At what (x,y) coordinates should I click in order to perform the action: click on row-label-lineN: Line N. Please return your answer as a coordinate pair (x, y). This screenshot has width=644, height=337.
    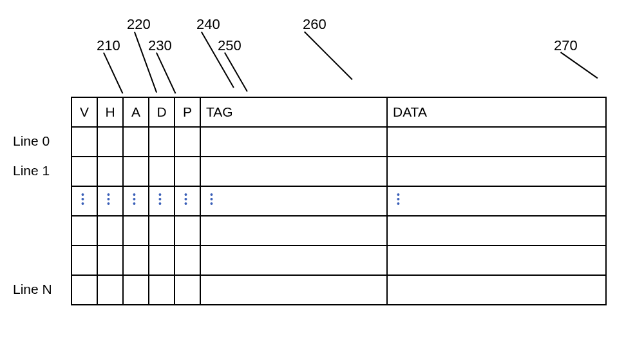
    Looking at the image, I should click on (42, 289).